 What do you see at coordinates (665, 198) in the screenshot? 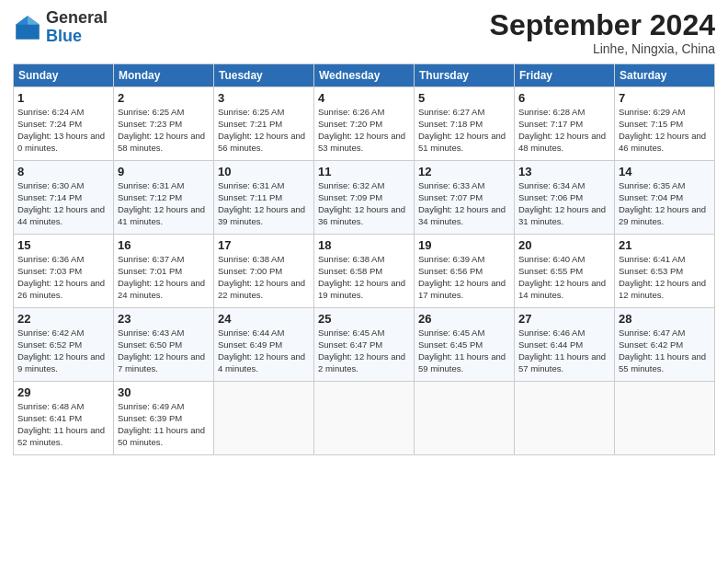
I see `table-row: 14Sunrise: 6:35 AM Sunset: 7:04 PM Dayli…` at bounding box center [665, 198].